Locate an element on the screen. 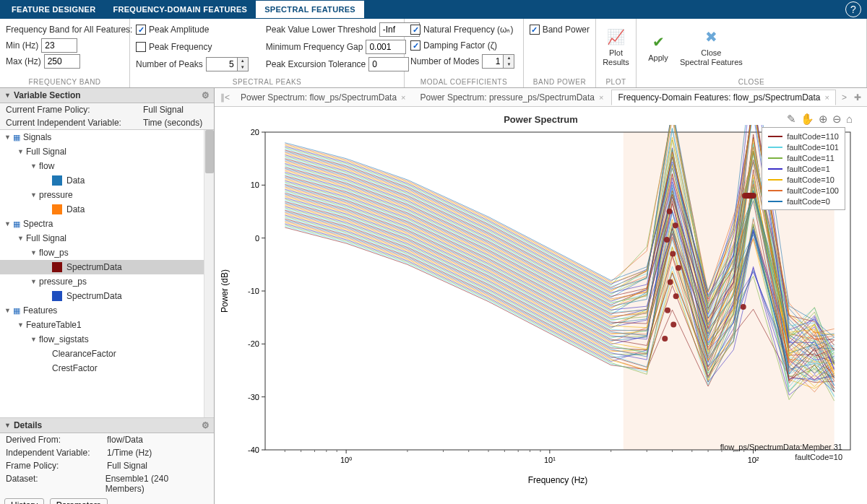 This screenshot has width=867, height=504. tab-feature-designer: FEATURE DESIGNER is located at coordinates (53, 9).